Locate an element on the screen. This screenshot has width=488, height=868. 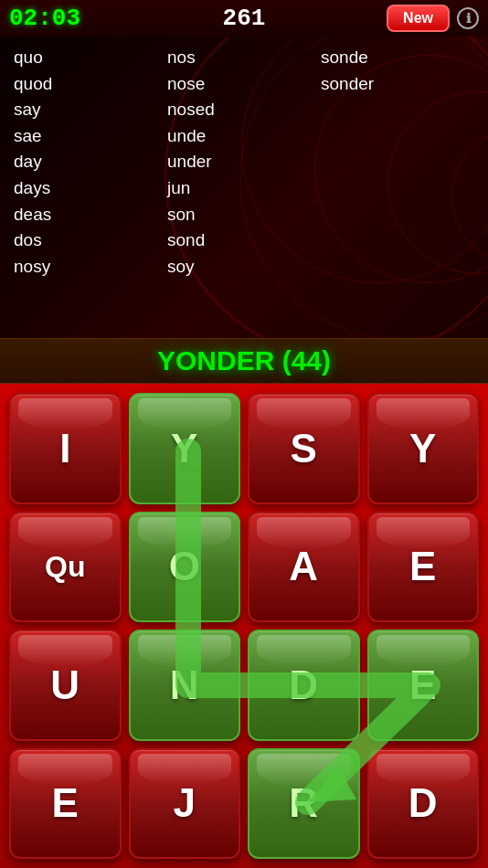
score-display: 261 is located at coordinates (245, 18).